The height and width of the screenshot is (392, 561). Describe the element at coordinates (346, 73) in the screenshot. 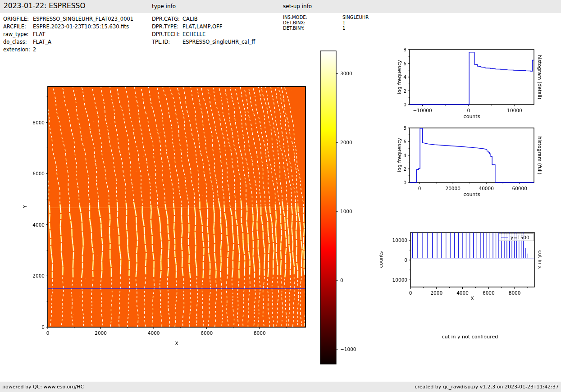

I see `colorbar-tick-label: 3000` at that location.